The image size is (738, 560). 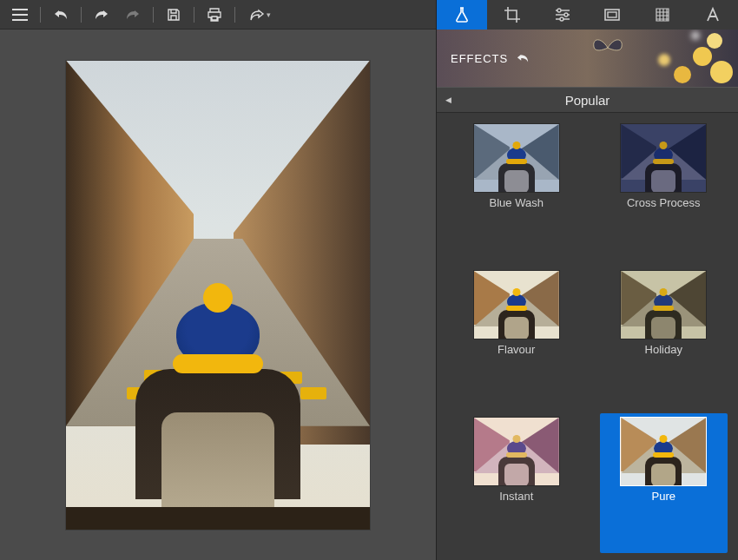 I want to click on butterfly-icon, so click(x=608, y=48).